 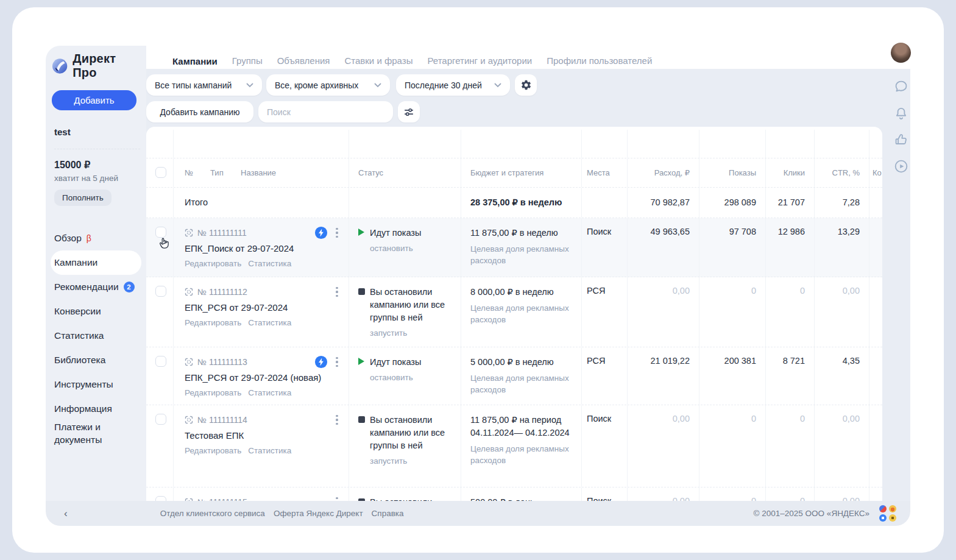 I want to click on search-input, so click(x=325, y=112).